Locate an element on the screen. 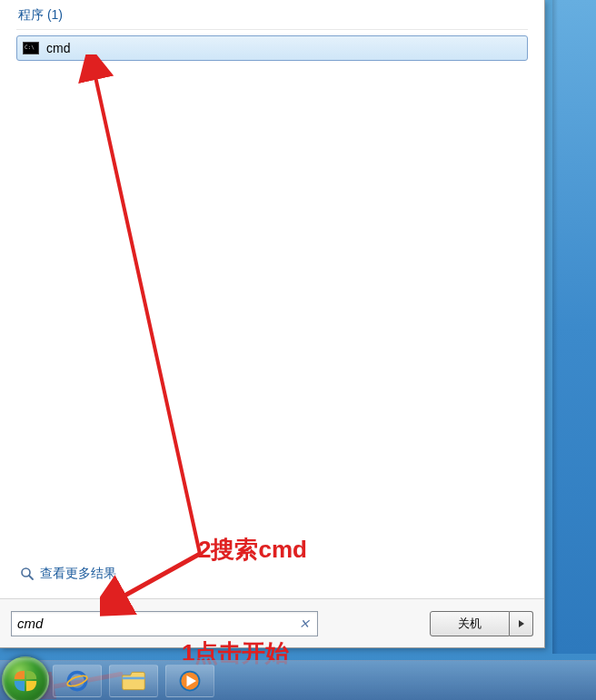 The height and width of the screenshot is (700, 596). see-more-results-link: 查看更多结果 is located at coordinates (68, 574).